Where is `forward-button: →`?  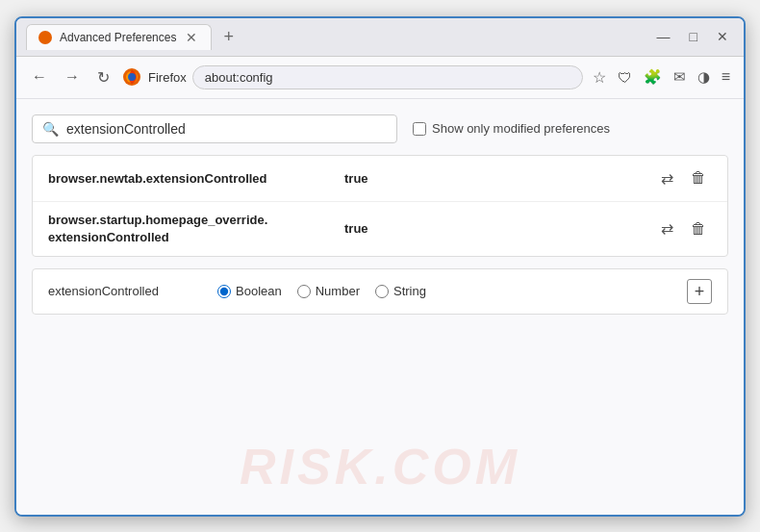
forward-button: → is located at coordinates (72, 77).